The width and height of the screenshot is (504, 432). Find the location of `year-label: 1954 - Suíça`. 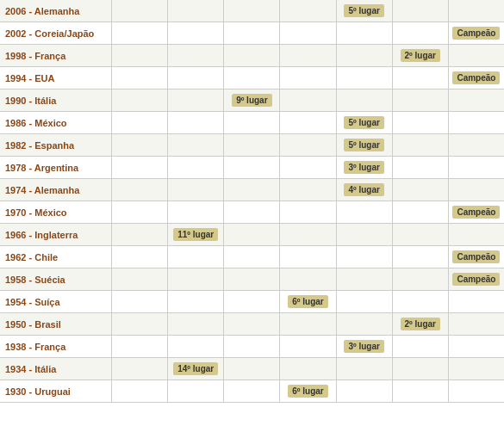

year-label: 1954 - Suíça is located at coordinates (56, 301).